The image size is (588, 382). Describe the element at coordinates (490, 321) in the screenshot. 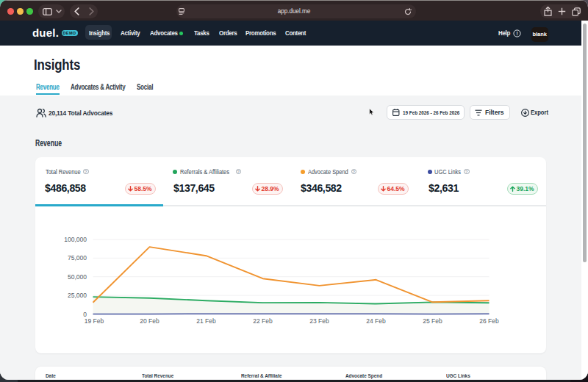

I see `svg-text: 26 Feb` at that location.